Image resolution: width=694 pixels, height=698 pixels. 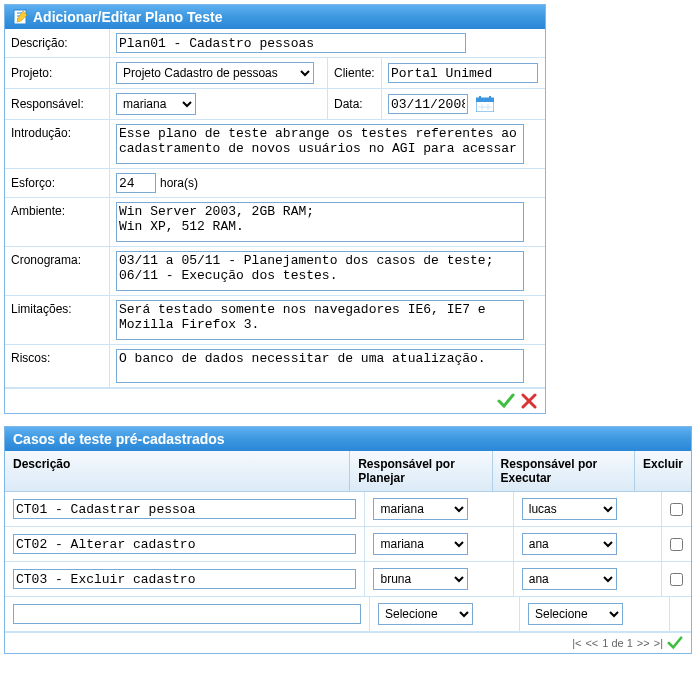 What do you see at coordinates (463, 73) in the screenshot?
I see `input-cliente` at bounding box center [463, 73].